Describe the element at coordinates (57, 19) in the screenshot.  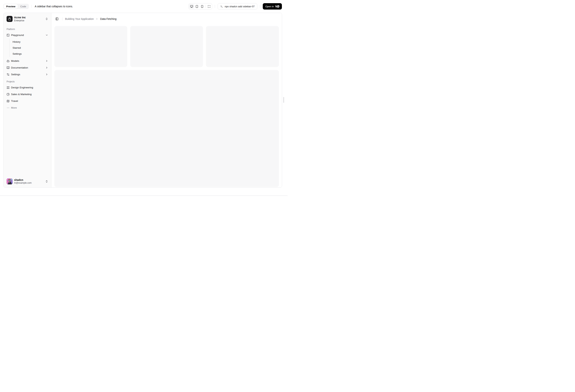
I see `sidebar-toggle-button` at that location.